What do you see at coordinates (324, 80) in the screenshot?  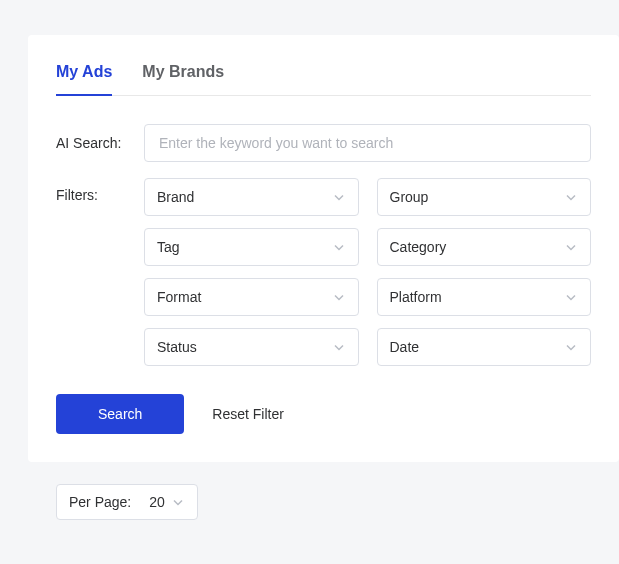 I see `tabs: My Ads My Brands` at bounding box center [324, 80].